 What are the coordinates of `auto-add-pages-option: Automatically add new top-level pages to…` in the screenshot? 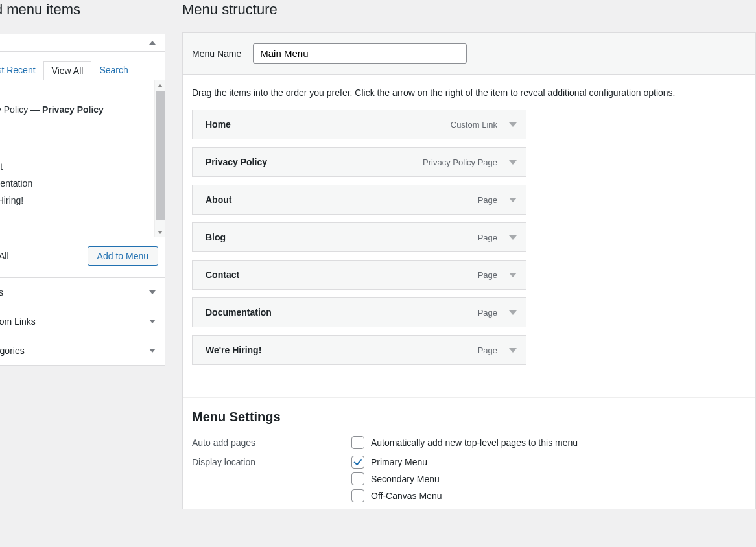 It's located at (475, 443).